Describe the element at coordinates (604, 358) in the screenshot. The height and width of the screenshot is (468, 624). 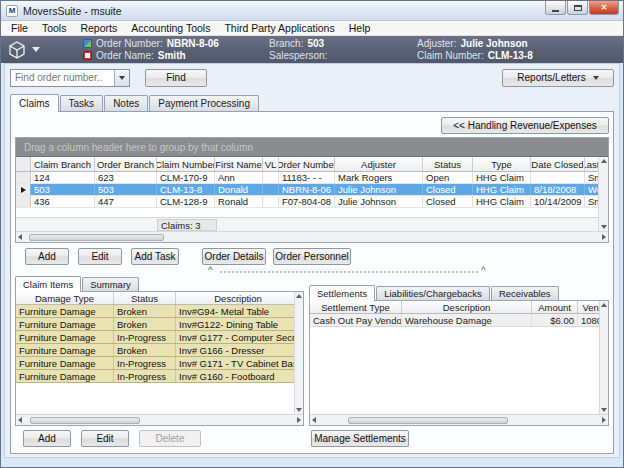
I see `settlements-vertical-scrollbar` at that location.